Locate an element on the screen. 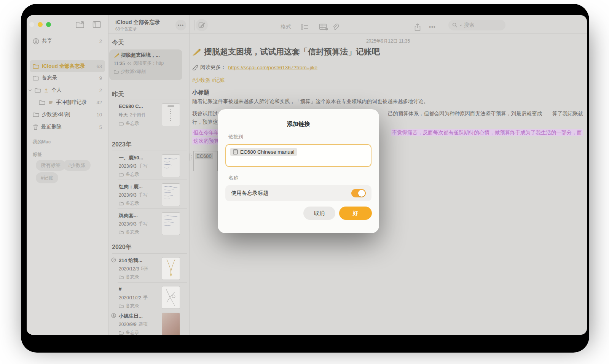  search-input: 搜索 is located at coordinates (477, 25).